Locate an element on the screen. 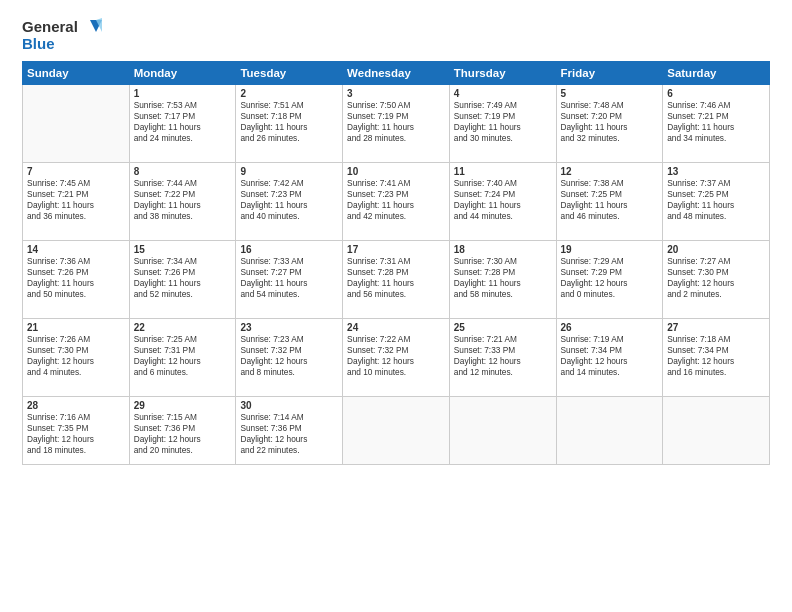  logo-bird-icon is located at coordinates (91, 27).